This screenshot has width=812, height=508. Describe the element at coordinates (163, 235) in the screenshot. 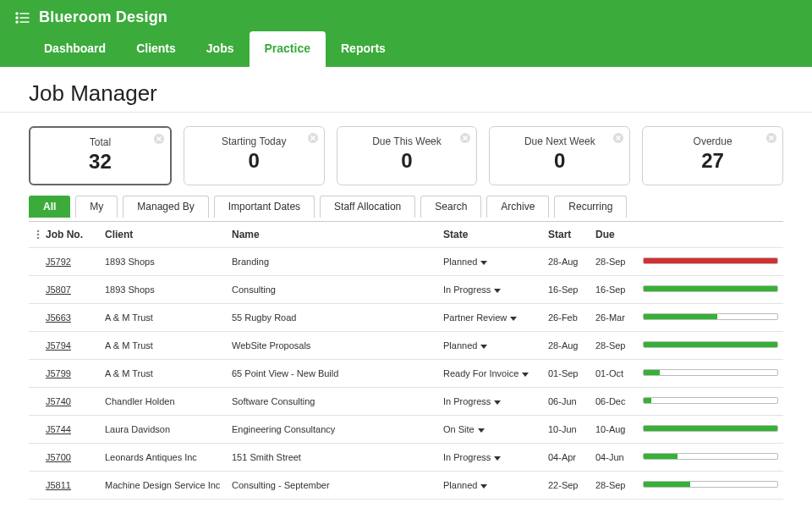

I see `col-client: Client` at that location.